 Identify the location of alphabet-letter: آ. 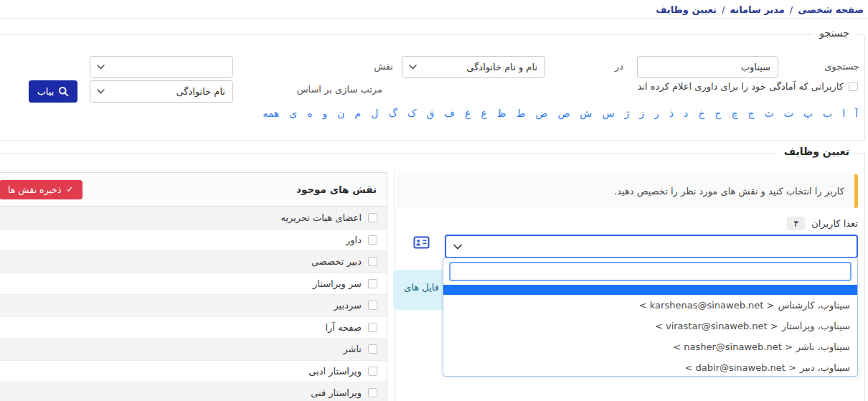
(857, 113).